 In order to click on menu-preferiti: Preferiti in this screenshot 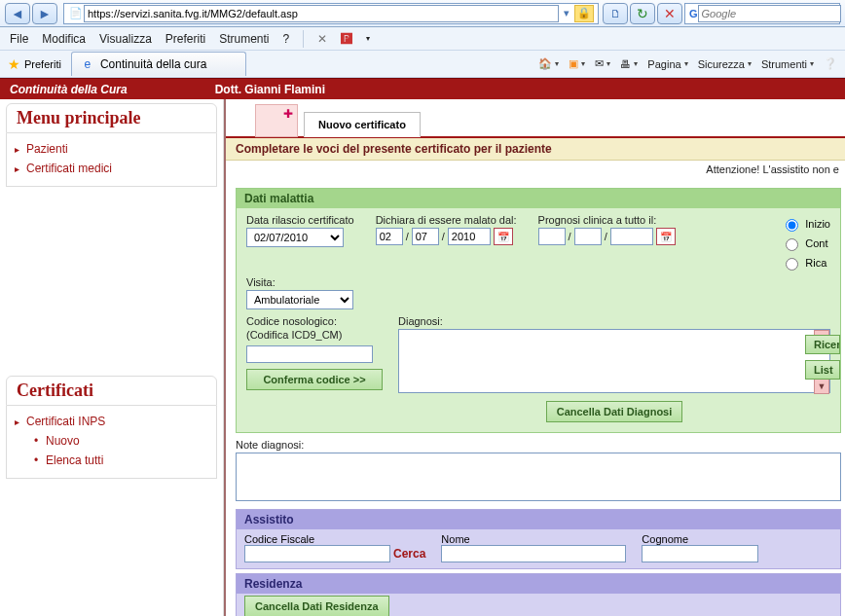, I will do `click(185, 39)`.